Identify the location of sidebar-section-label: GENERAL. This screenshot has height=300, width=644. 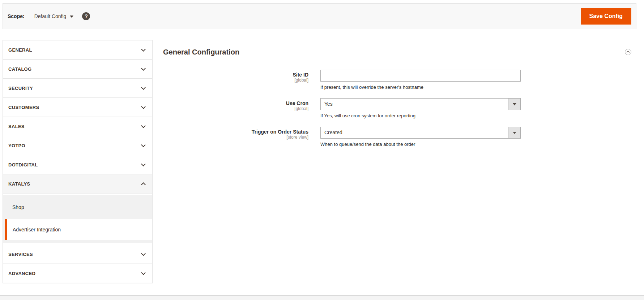
(20, 50).